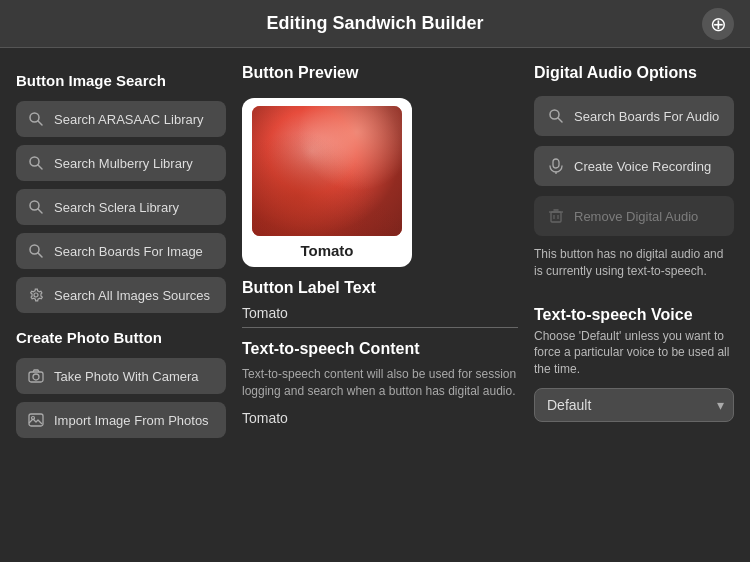 This screenshot has height=562, width=750. I want to click on tts-voice-description: Choose 'Default' unless you want to forc…, so click(634, 353).